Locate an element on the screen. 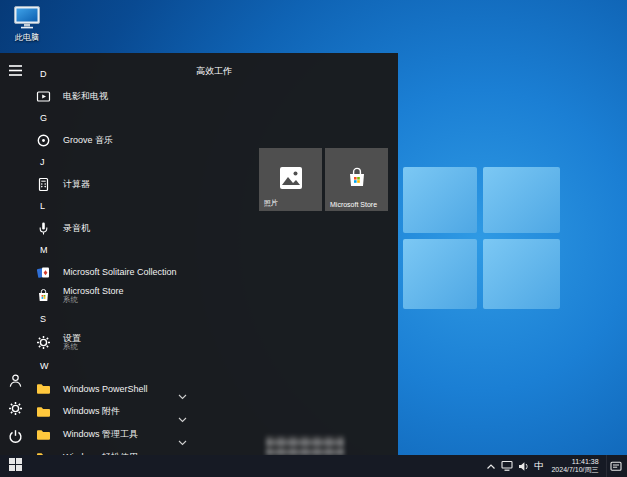 Image resolution: width=627 pixels, height=477 pixels. app-item-label: Microsoft Solitaire Collection is located at coordinates (120, 272).